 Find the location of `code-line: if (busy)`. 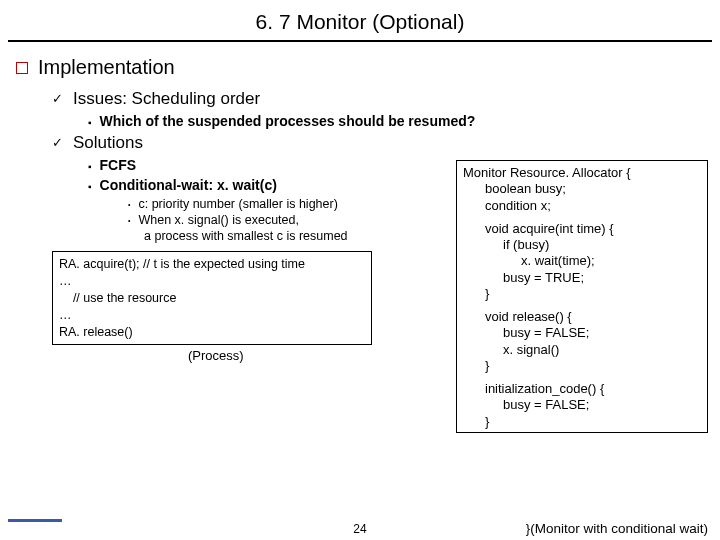

code-line: if (busy) is located at coordinates (582, 245).